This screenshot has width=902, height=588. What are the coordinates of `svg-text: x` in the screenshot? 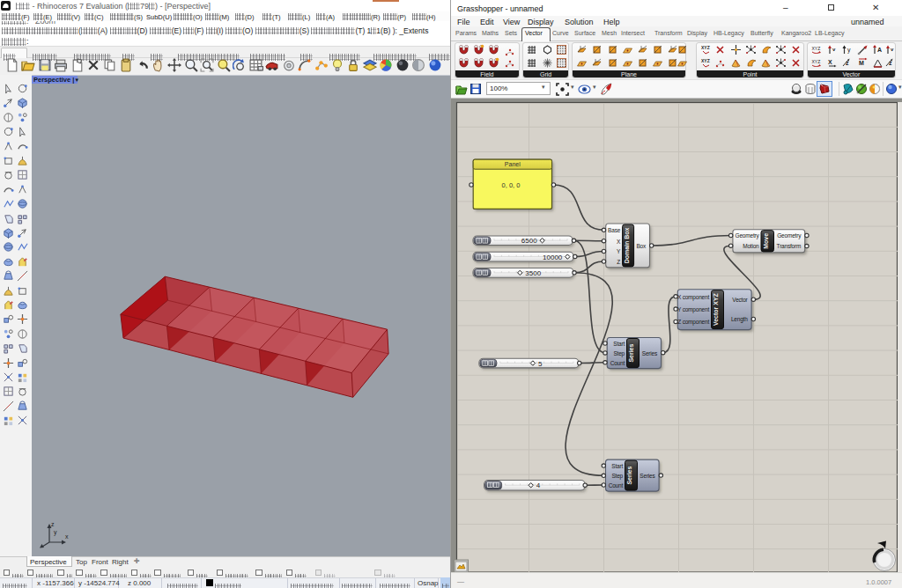 It's located at (67, 537).